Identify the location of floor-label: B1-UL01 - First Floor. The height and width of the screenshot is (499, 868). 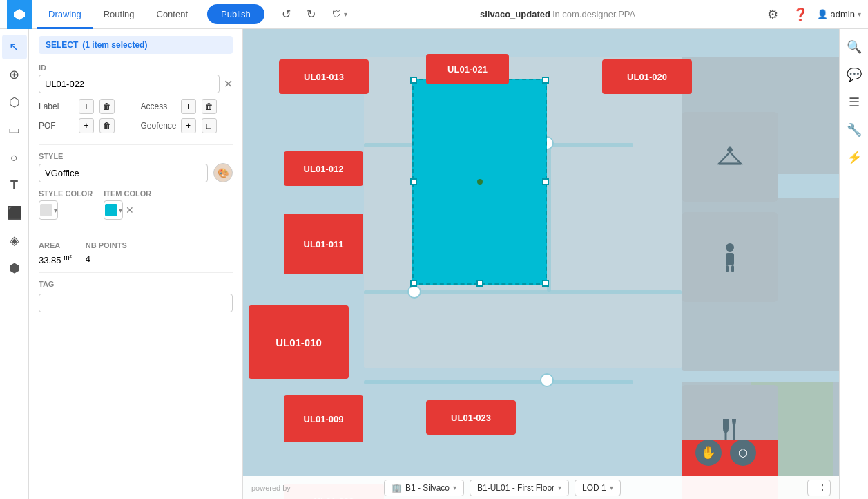
(516, 488).